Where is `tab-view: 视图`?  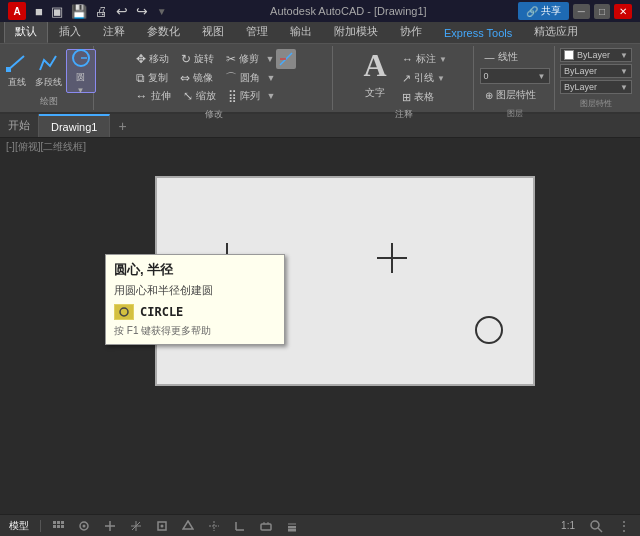
tab-view: 视图 is located at coordinates (213, 32).